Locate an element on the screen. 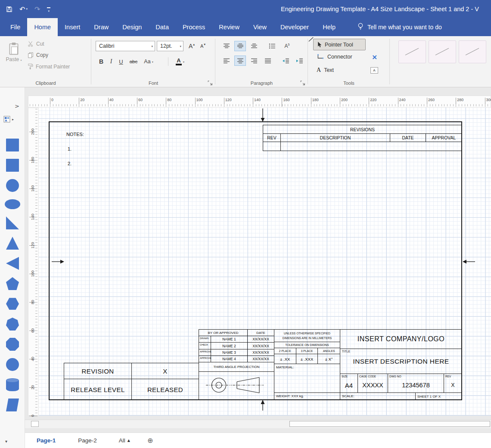 The image size is (491, 448). italic-button: I is located at coordinates (111, 62).